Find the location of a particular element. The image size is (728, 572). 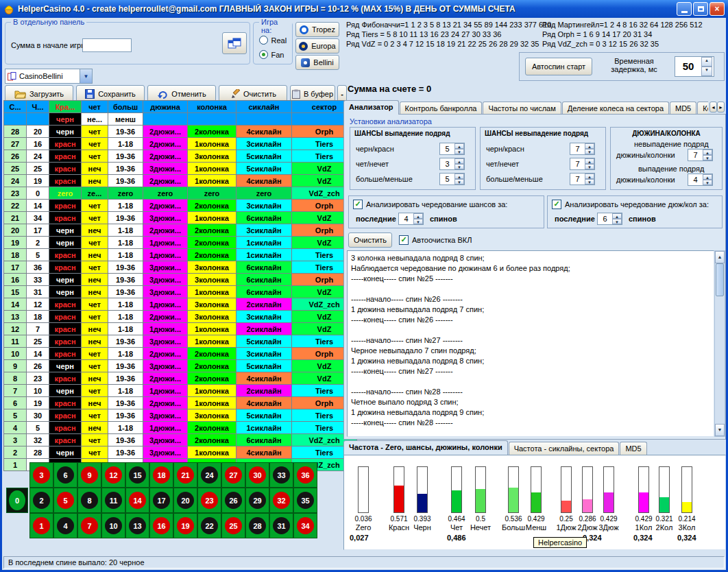

g2-row1-spinner: 7 ▲▼ is located at coordinates (583, 149).